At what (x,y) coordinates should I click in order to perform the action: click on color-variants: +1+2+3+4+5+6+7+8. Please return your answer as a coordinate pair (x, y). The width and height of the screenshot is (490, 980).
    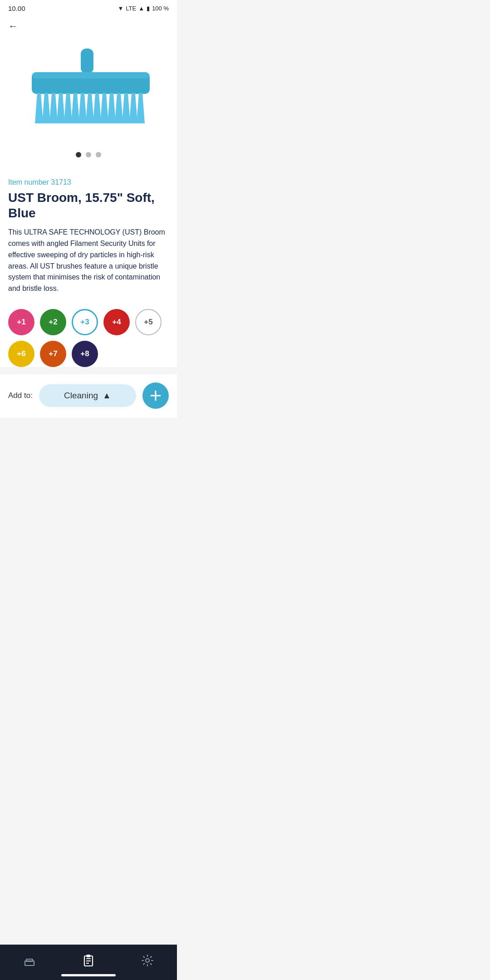
    Looking at the image, I should click on (88, 338).